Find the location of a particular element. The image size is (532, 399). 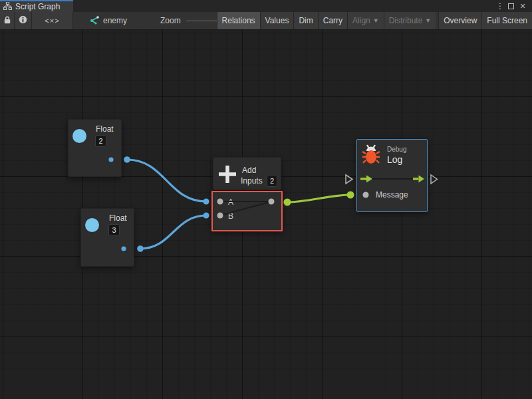

port-a-label: A is located at coordinates (231, 202).